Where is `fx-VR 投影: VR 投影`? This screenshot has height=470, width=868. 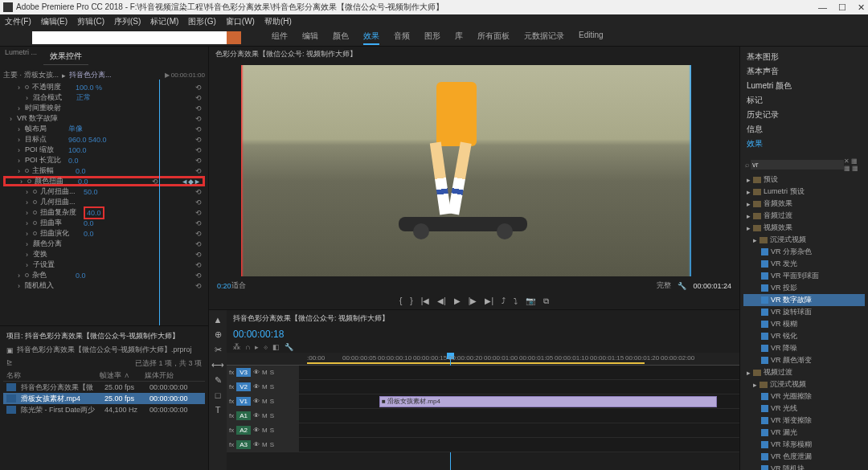 fx-VR 投影: VR 投影 is located at coordinates (804, 288).